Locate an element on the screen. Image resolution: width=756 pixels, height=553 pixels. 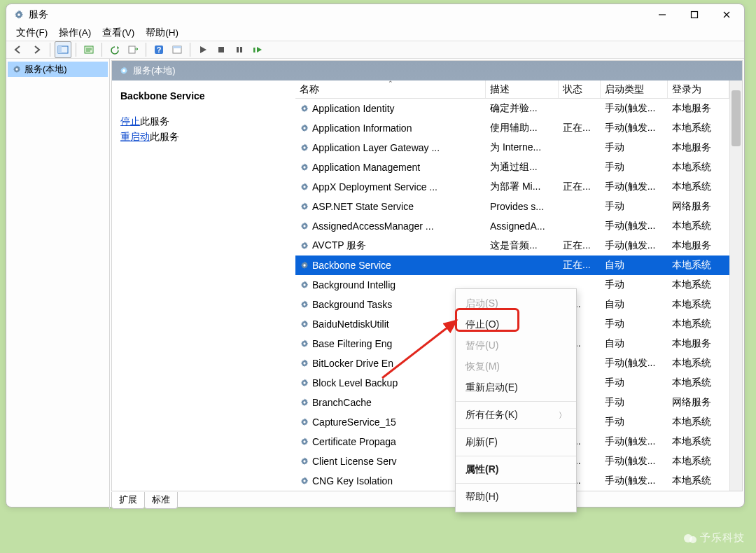
forward-button is located at coordinates (37, 50).